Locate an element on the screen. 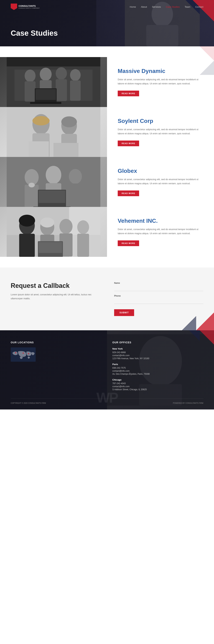 The height and width of the screenshot is (644, 214). office-address-paris: Av. Des Champs-Élysées, Paris, 75008 is located at coordinates (158, 374).